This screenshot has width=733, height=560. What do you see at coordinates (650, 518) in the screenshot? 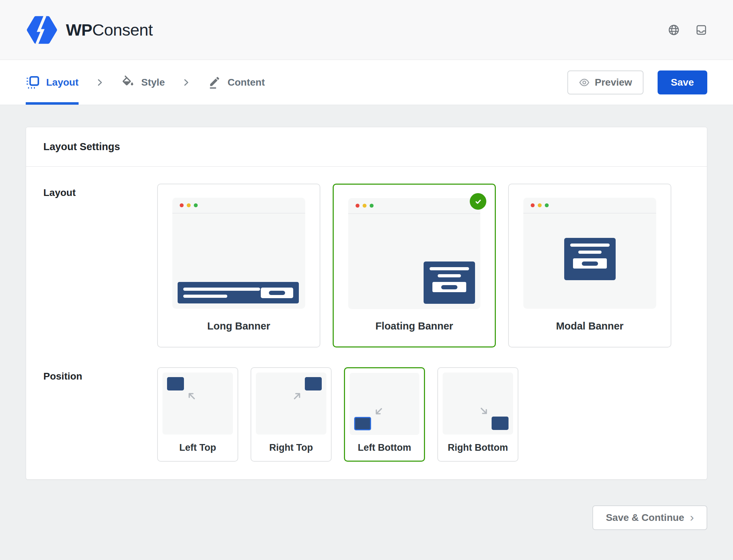
I see `save-continue-button: Save & Continue ›` at bounding box center [650, 518].